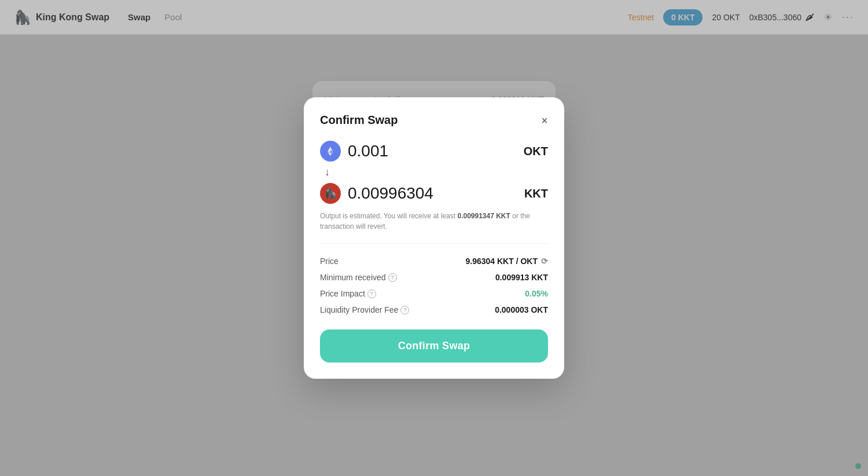 The height and width of the screenshot is (476, 868). Describe the element at coordinates (545, 120) in the screenshot. I see `modal-close-button: ×` at that location.